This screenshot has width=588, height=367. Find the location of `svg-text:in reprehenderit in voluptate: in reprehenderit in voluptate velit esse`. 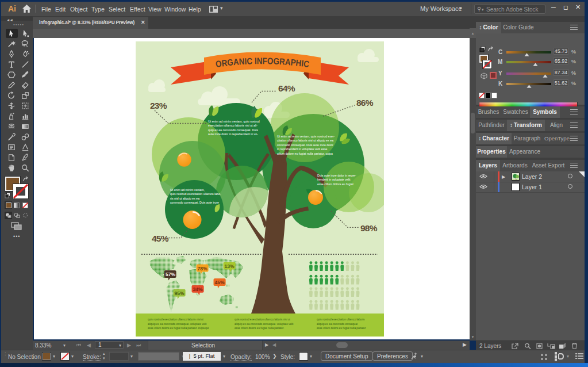

svg-text:in reprehenderit in voluptate: in reprehenderit in voluptate velit esse is located at coordinates (302, 149).